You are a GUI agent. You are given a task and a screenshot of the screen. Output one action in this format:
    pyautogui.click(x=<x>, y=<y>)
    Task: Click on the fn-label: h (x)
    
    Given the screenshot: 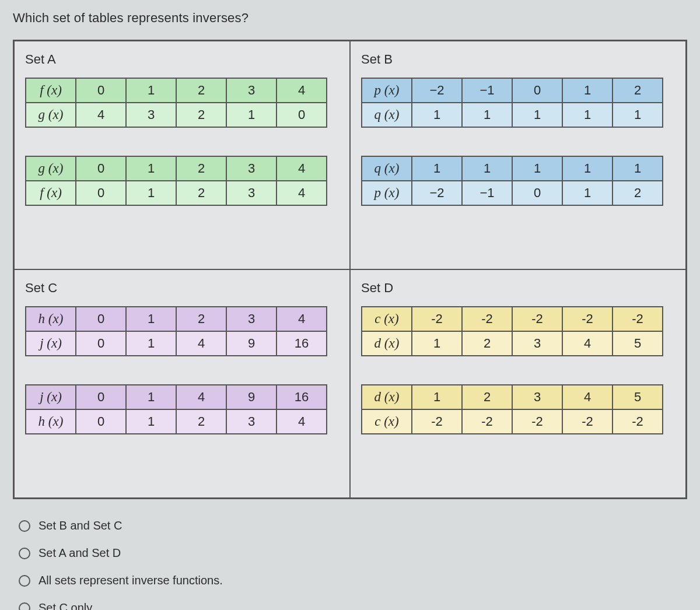 What is the action you would take?
    pyautogui.click(x=51, y=319)
    